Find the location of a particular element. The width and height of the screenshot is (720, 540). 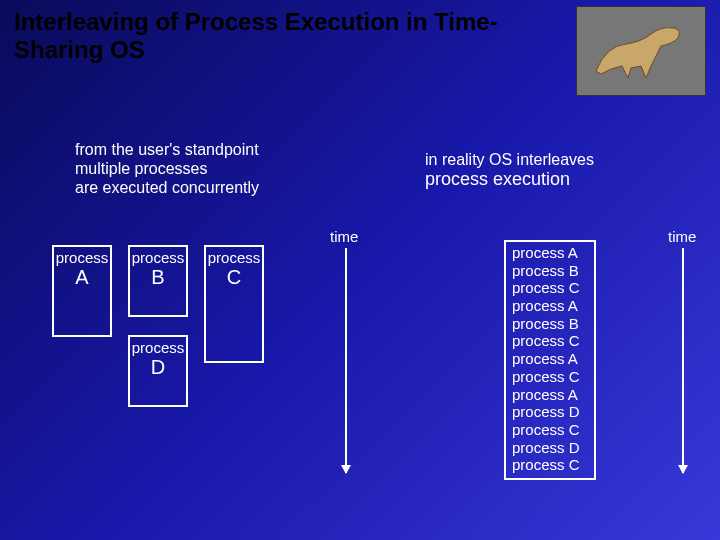

slide-title: Interleaving of Process Execution in Tim… is located at coordinates (264, 36).